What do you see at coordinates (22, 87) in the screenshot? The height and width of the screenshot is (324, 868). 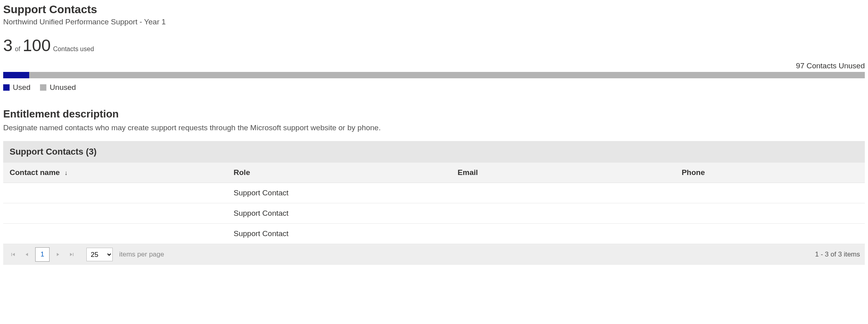 I see `legend-used-label: Used` at bounding box center [22, 87].